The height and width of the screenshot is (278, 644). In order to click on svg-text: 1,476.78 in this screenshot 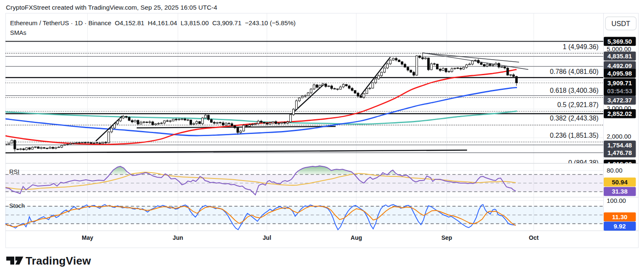, I will do `click(620, 153)`.